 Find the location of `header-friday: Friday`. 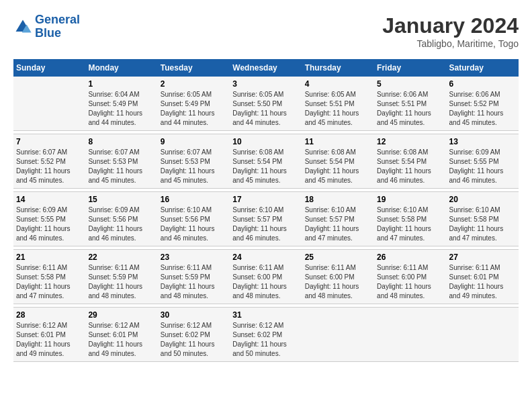

header-friday: Friday is located at coordinates (410, 68).